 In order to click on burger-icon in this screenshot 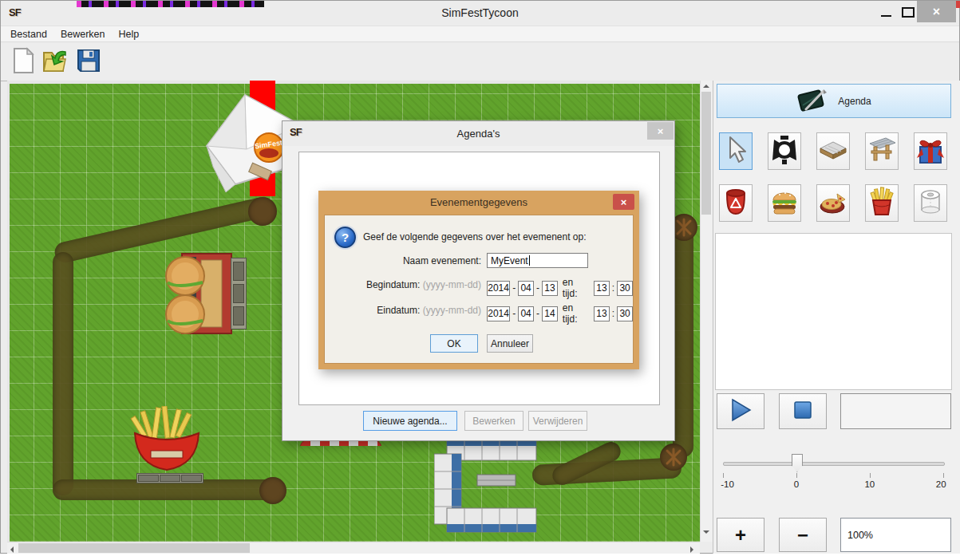, I will do `click(784, 203)`.